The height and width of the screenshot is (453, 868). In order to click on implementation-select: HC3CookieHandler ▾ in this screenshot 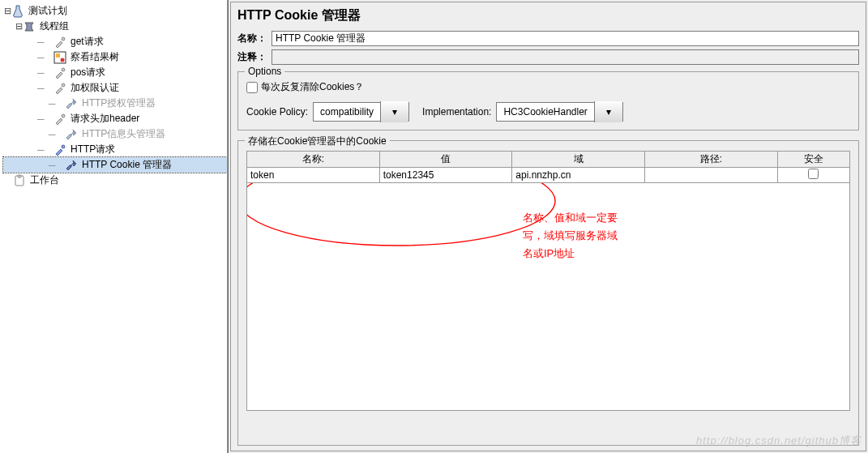, I will do `click(559, 112)`.